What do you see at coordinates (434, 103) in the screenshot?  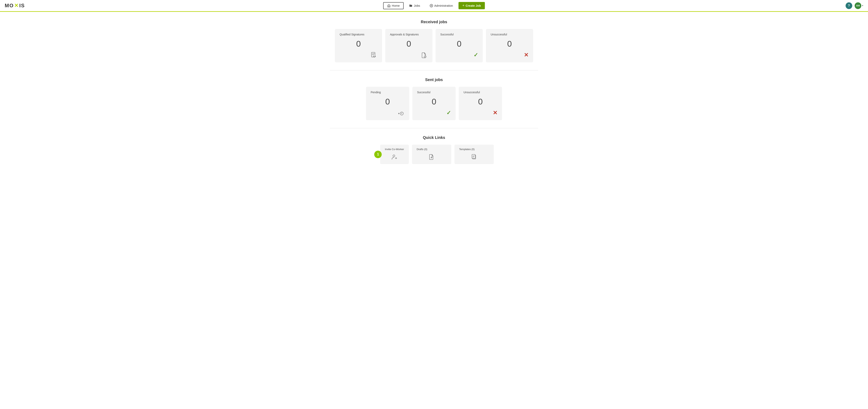 I see `sent-jobs-cards: Pending 0 Successful 0 ✓` at bounding box center [434, 103].